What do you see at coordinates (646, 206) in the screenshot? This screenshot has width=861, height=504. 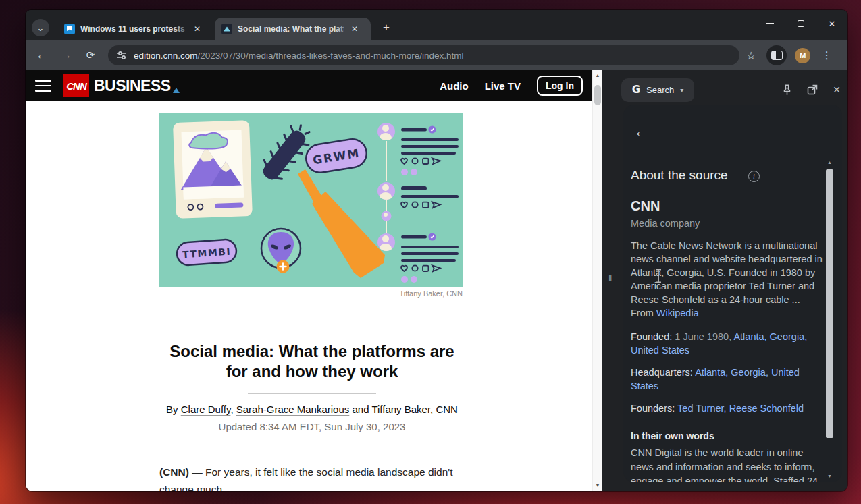 I see `source-name: CNN` at bounding box center [646, 206].